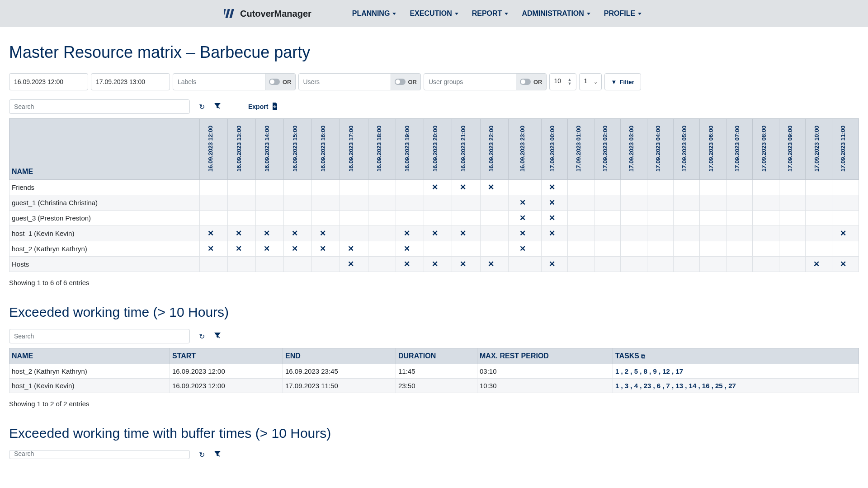 This screenshot has width=868, height=488. What do you see at coordinates (219, 82) in the screenshot?
I see `labels-input` at bounding box center [219, 82].